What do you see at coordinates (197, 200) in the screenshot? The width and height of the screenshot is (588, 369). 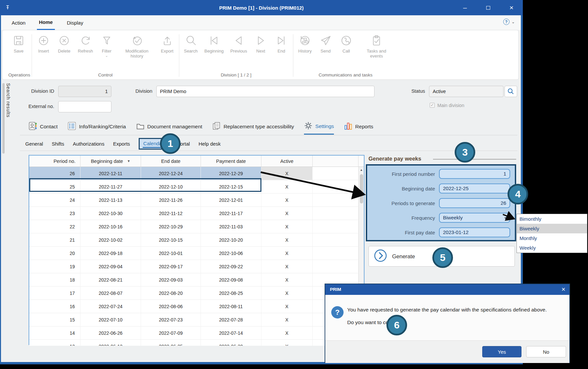 I see `table-row: 242022-11-132022-11-262022-12-01X` at bounding box center [197, 200].